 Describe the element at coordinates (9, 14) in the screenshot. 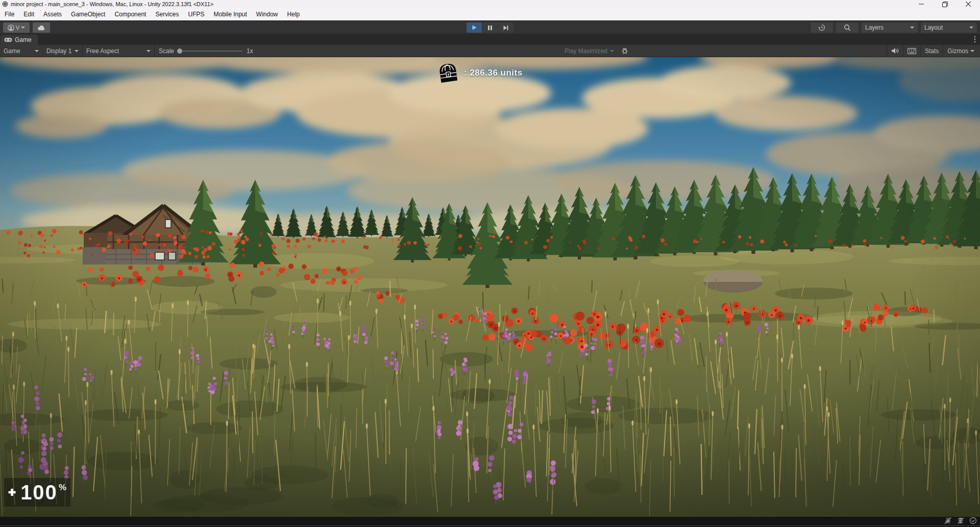

I see `menu-file: File` at that location.